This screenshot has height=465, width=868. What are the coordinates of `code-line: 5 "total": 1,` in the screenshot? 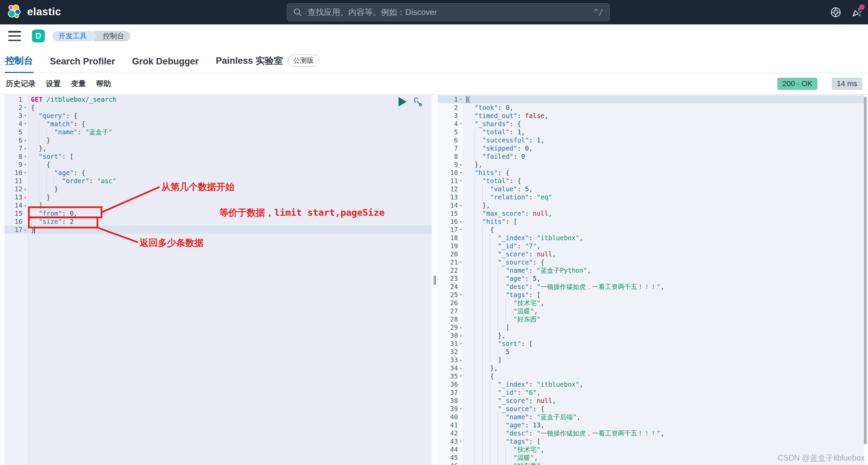 It's located at (651, 132).